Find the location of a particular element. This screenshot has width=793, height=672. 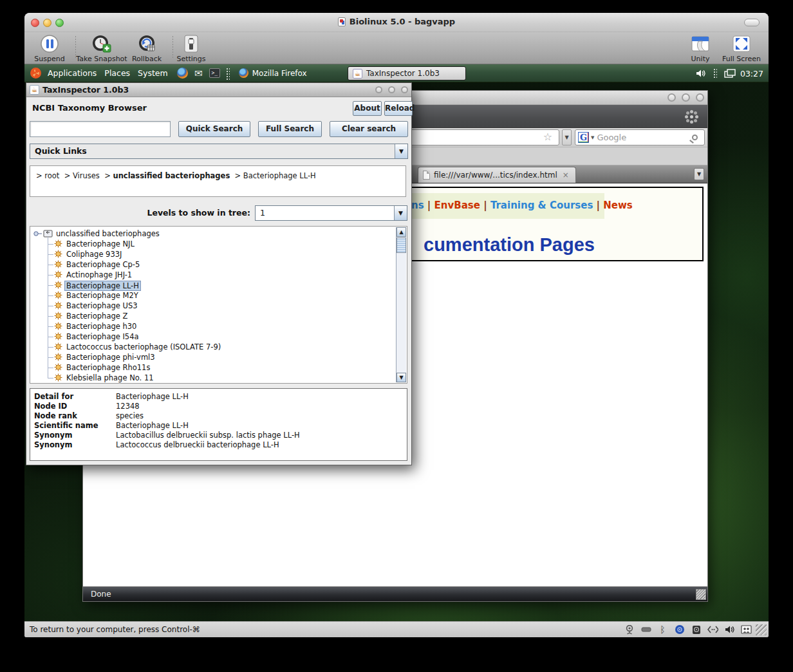

bookmark-star-icon: ☆ is located at coordinates (548, 136).